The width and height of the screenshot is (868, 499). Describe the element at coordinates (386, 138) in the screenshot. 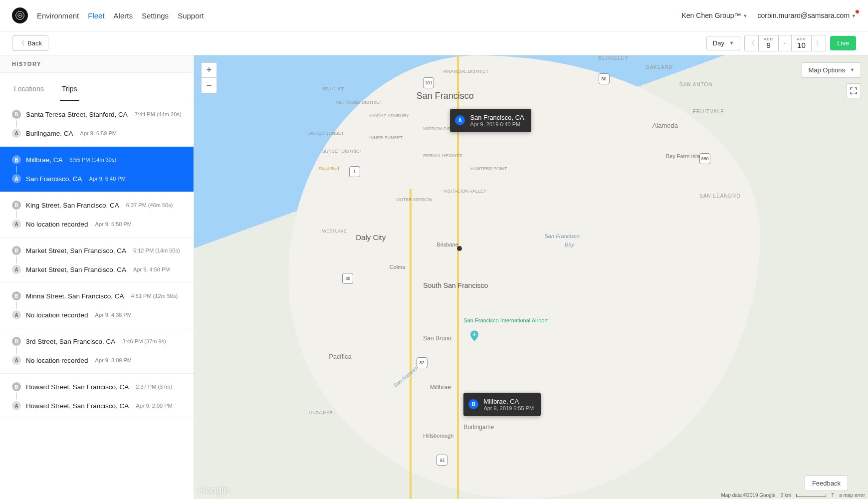

I see `place-inner-sunset: INNER SUNSET` at that location.